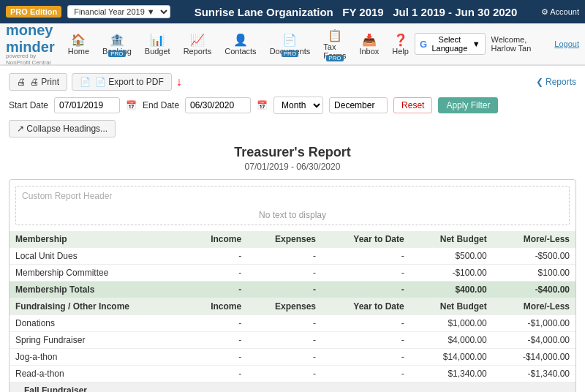 Image resolution: width=585 pixels, height=392 pixels. What do you see at coordinates (129, 82) in the screenshot?
I see `export-label: 📄 Export to PDF` at bounding box center [129, 82].